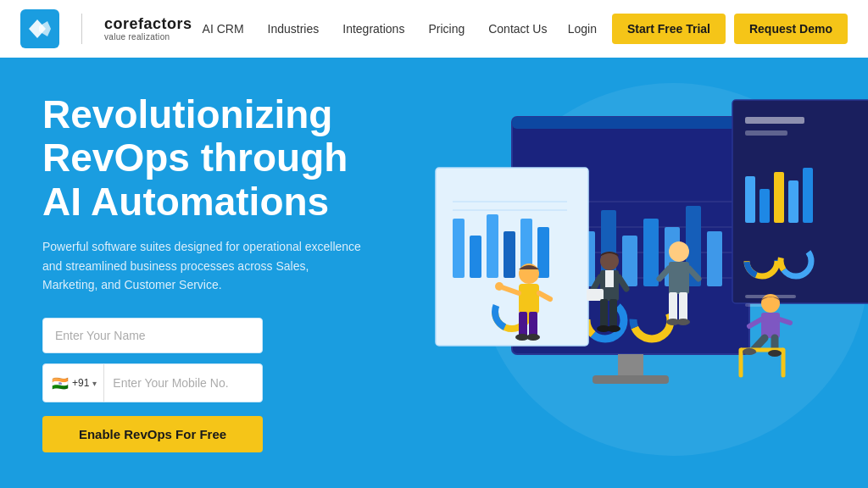 Image resolution: width=868 pixels, height=488 pixels. Describe the element at coordinates (153, 383) in the screenshot. I see `phone-input-row: 🇮🇳 +91 ▾` at that location.